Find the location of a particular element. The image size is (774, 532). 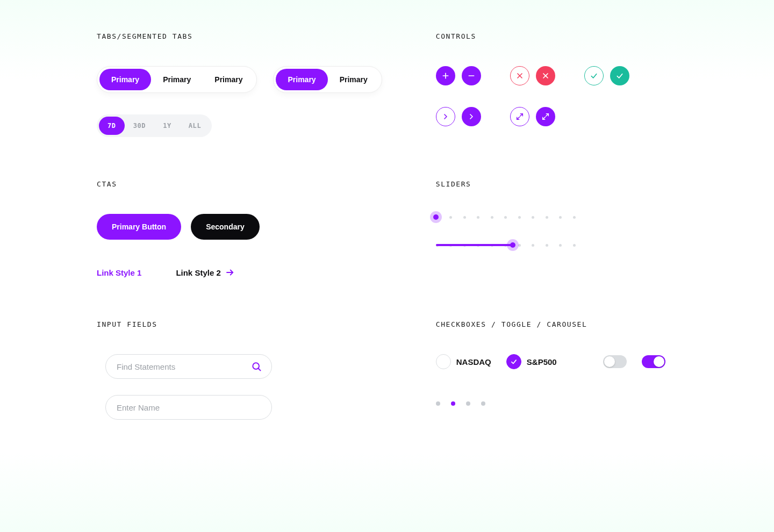

name-input-wrap is located at coordinates (189, 407).